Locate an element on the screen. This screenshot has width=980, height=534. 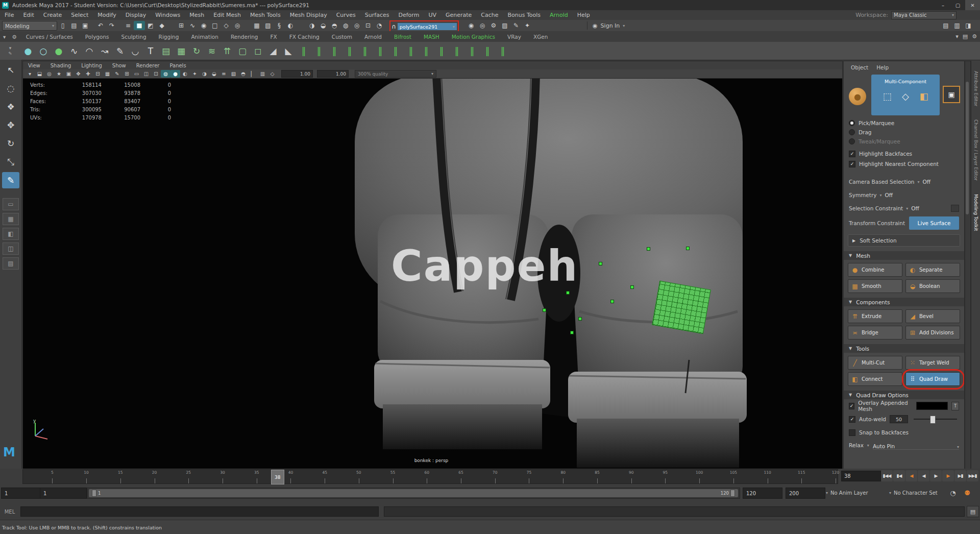
bevel-icon: ◢ is located at coordinates (273, 51).